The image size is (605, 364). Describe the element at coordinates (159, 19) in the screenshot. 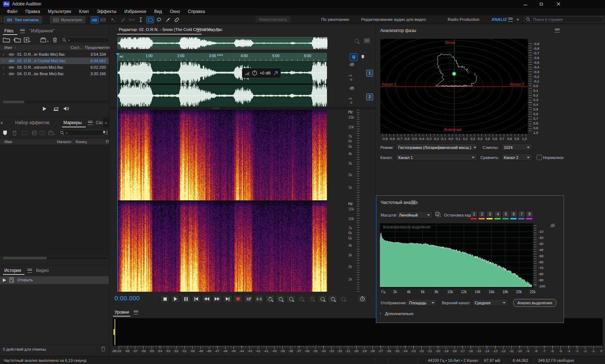

I see `toolbar-lasso-selection-tool` at that location.